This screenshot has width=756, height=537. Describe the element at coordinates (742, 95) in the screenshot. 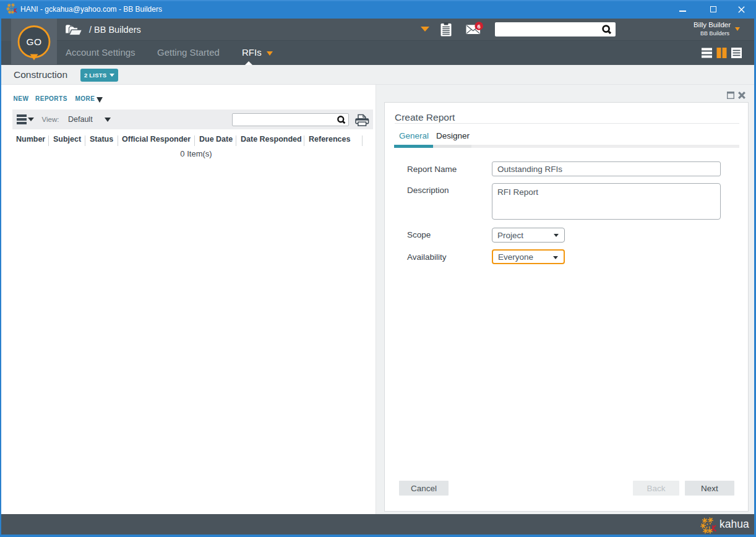

I see `close-pane-icon` at that location.